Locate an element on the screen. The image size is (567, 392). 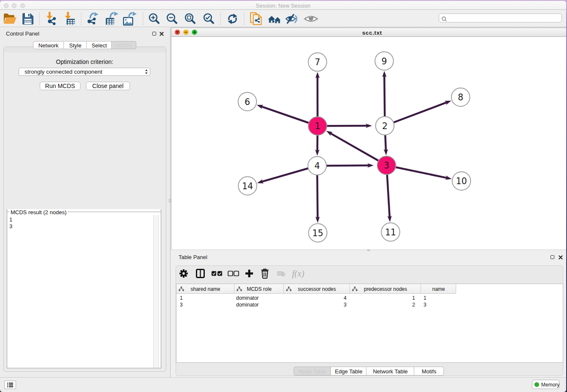
svg-text: 11 is located at coordinates (391, 232).